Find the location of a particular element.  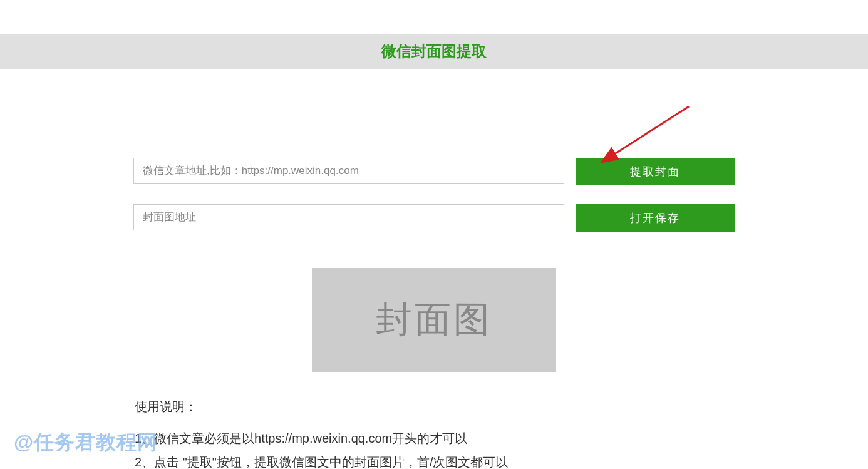

instructions-title: 使用说明： is located at coordinates (435, 407).